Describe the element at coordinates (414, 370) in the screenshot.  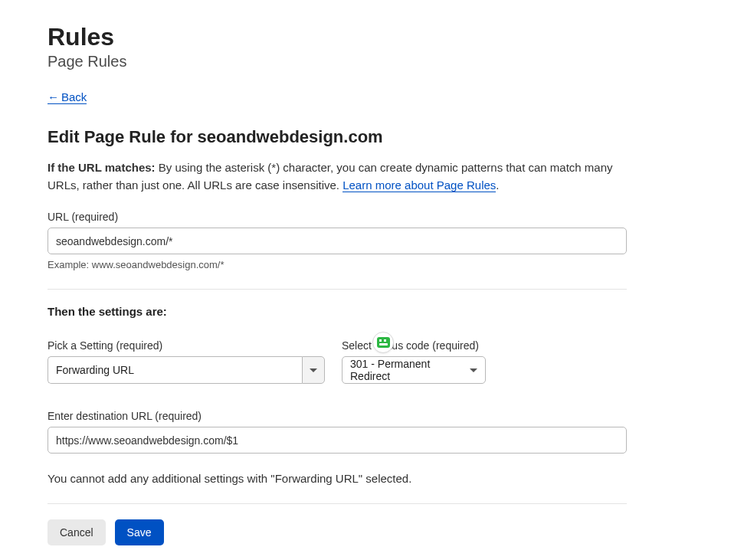
I see `status-select: 301 - Permanent Redirect` at that location.